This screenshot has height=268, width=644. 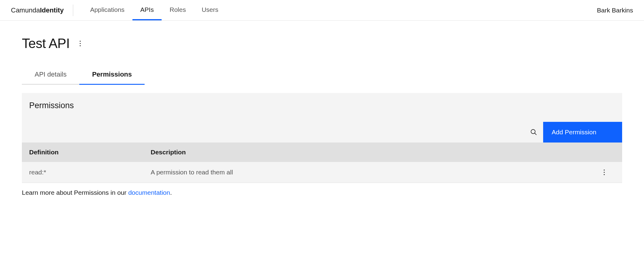 What do you see at coordinates (26, 10) in the screenshot?
I see `brand-prefix: Camunda` at bounding box center [26, 10].